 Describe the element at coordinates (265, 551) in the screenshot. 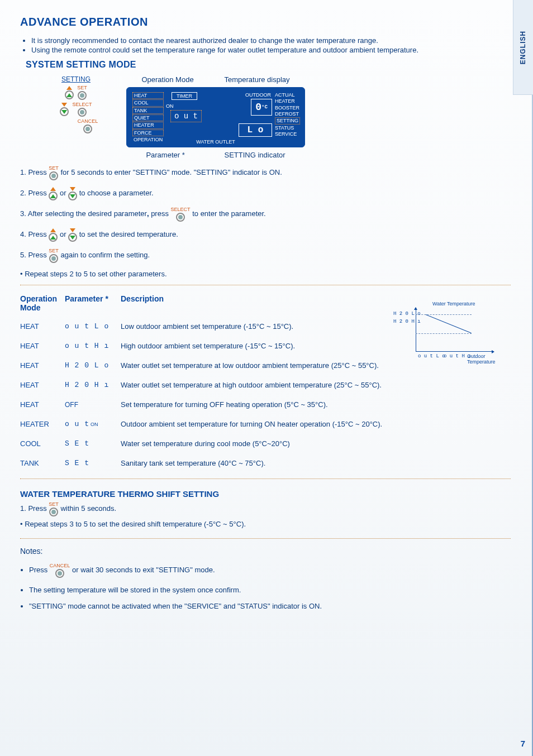

I see `notes-heading: Notes:` at that location.